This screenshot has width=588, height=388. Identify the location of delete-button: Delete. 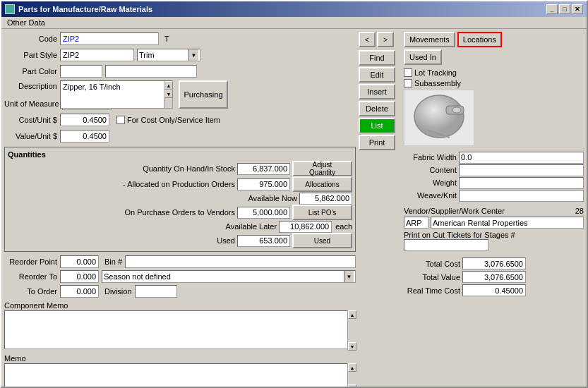
(377, 109).